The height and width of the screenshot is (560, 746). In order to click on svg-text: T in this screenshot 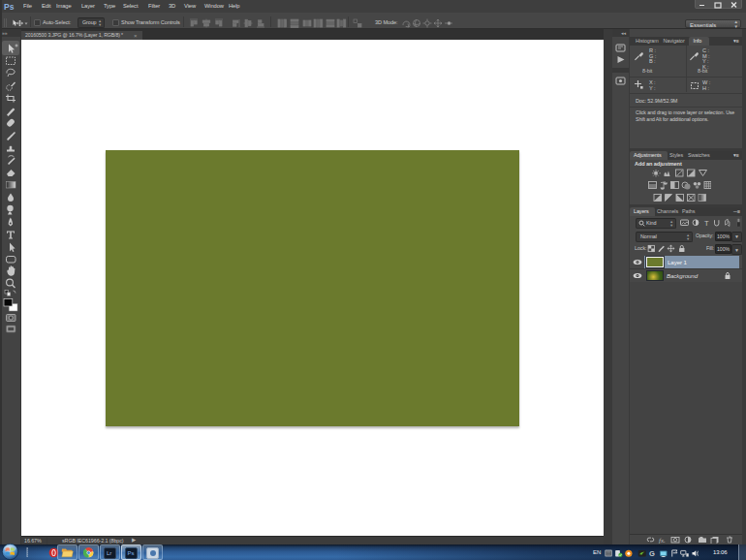, I will do `click(707, 223)`.